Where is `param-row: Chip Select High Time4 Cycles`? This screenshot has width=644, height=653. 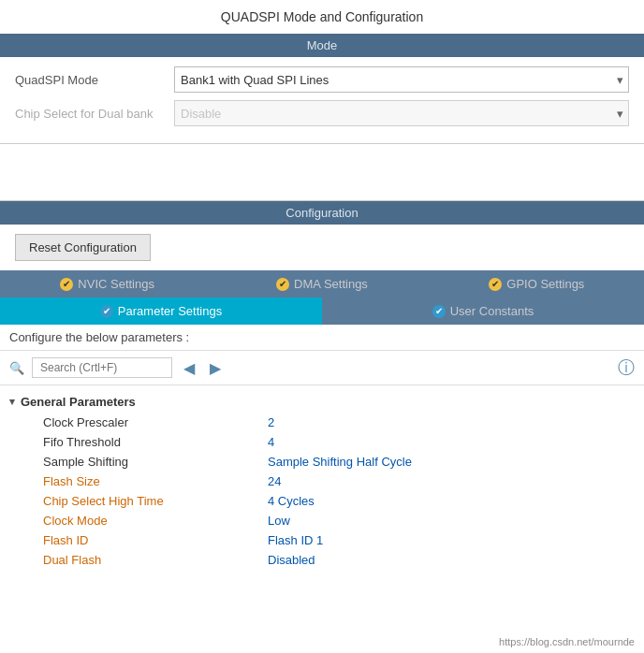
param-row: Chip Select High Time4 Cycles is located at coordinates (322, 501).